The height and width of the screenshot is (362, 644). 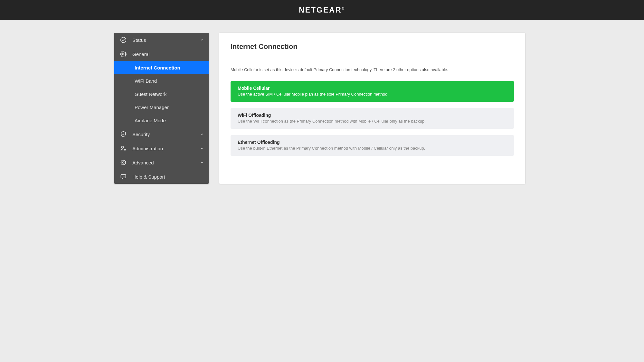 What do you see at coordinates (166, 163) in the screenshot?
I see `sidebar-item-label: Advanced` at bounding box center [166, 163].